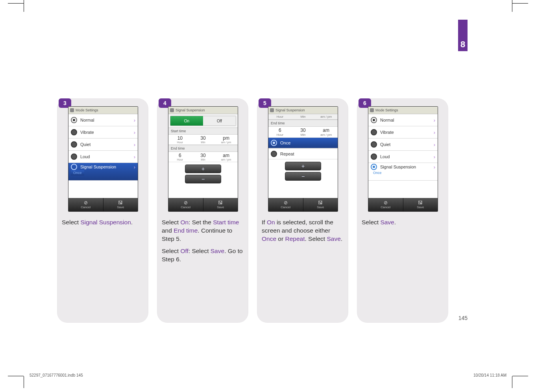 This screenshot has width=536, height=392. What do you see at coordinates (264, 222) in the screenshot?
I see `caption-text: If` at bounding box center [264, 222].